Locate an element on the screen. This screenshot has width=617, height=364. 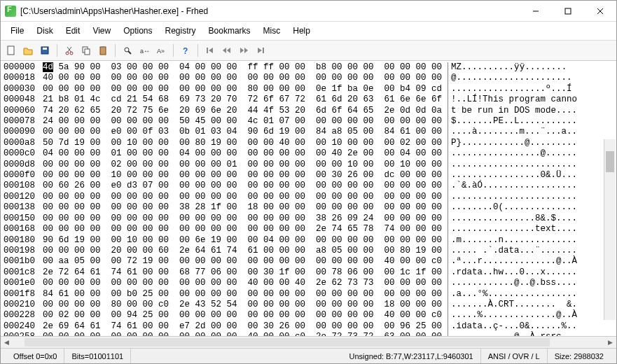
ascii-cell: P}............@......... is located at coordinates (513, 143).